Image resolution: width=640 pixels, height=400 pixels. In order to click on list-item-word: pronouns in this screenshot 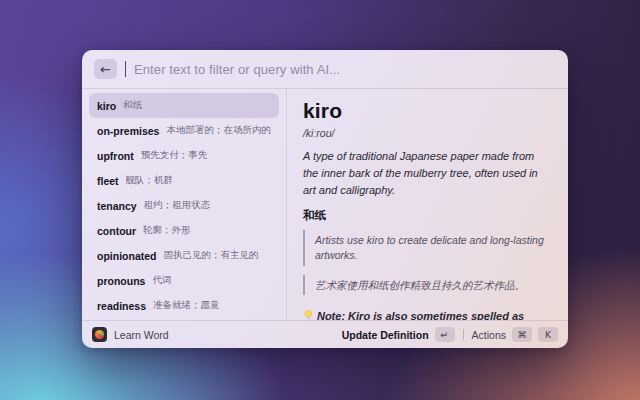, I will do `click(121, 281)`.